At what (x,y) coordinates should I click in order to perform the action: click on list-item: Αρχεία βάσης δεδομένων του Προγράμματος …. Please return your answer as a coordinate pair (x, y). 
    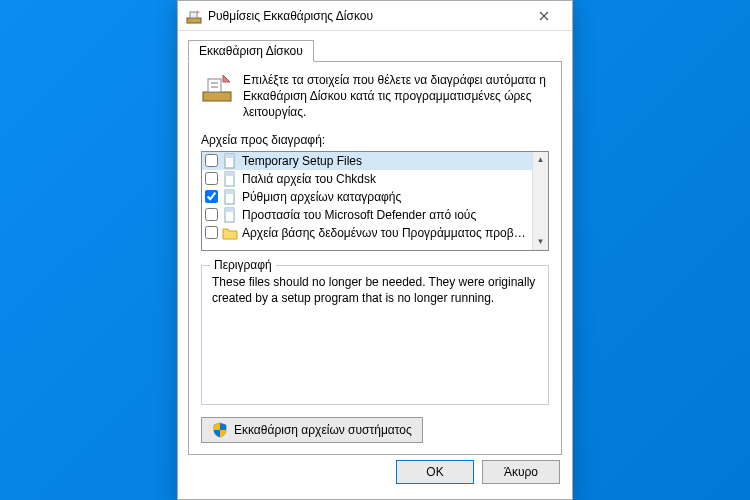
    Looking at the image, I should click on (367, 233).